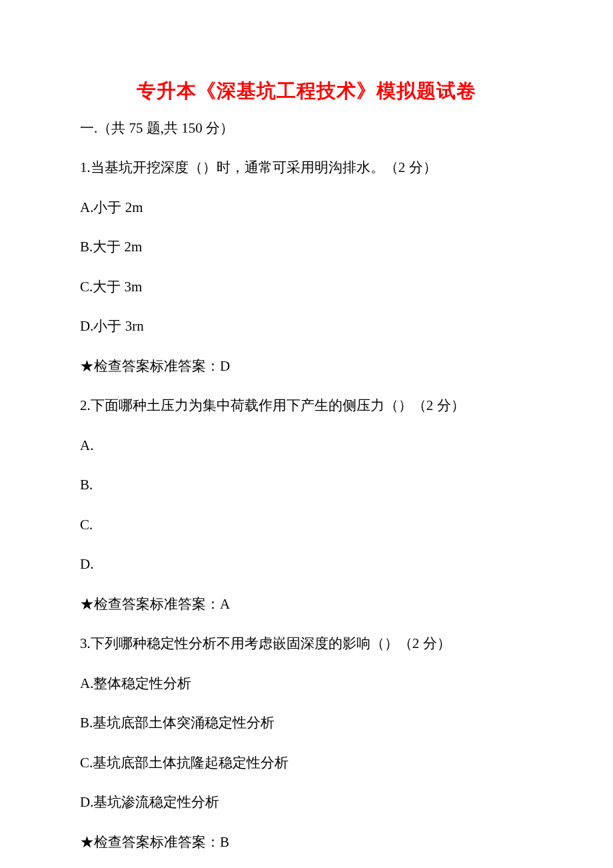 This screenshot has height=868, width=613. What do you see at coordinates (306, 247) in the screenshot?
I see `question-1-option-b: B.大于 2m` at bounding box center [306, 247].